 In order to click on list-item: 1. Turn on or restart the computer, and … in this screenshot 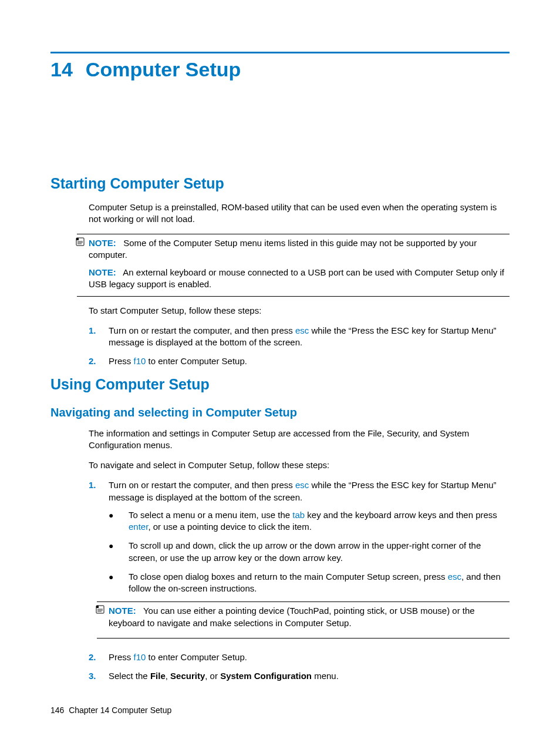, I will do `click(299, 337)`.